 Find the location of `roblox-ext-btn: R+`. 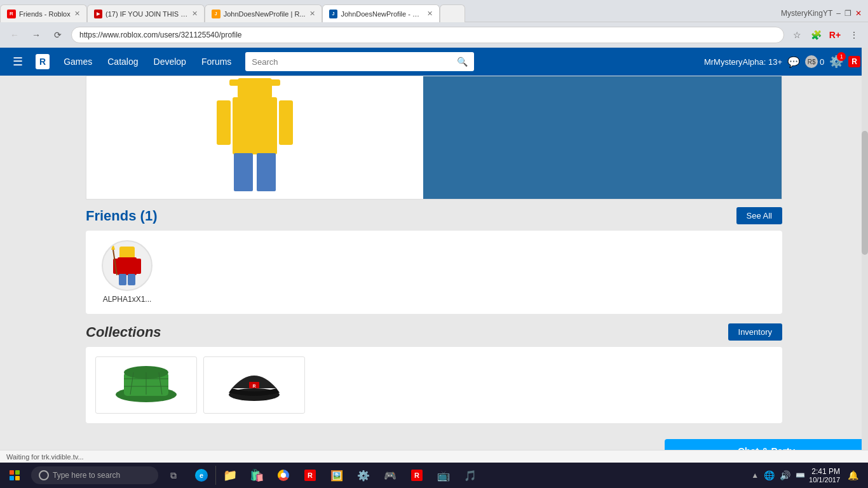

roblox-ext-btn: R+ is located at coordinates (835, 35).